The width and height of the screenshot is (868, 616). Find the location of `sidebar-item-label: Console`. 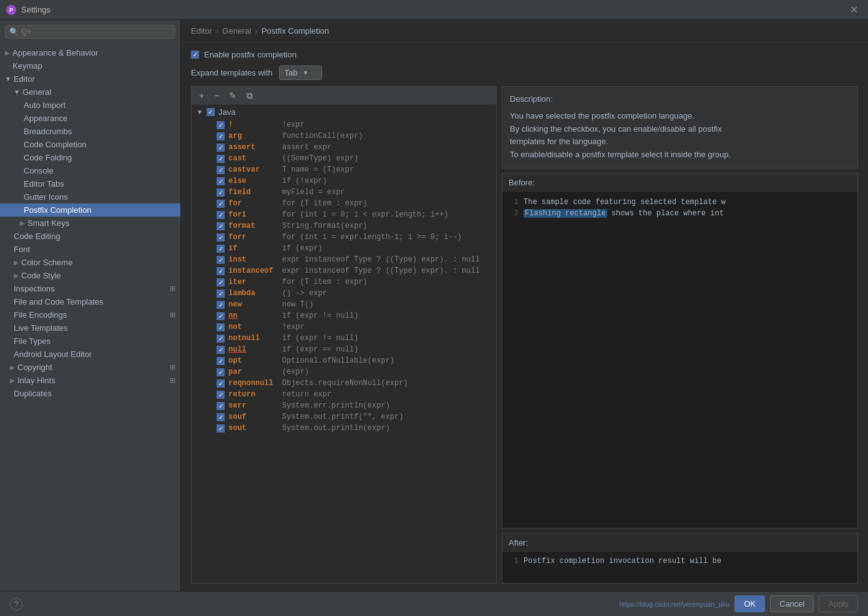

sidebar-item-label: Console is located at coordinates (100, 171).